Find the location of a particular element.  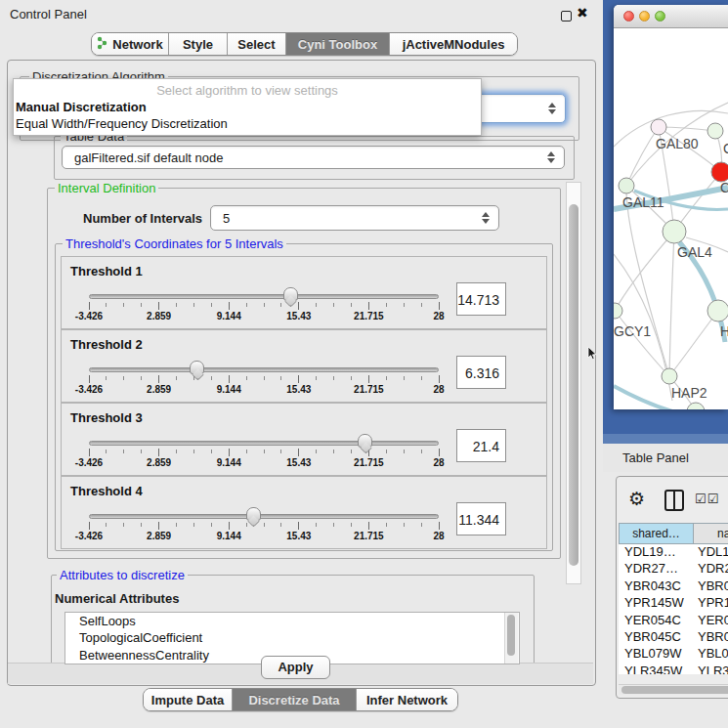

zoom-traffic-icon is located at coordinates (661, 16).